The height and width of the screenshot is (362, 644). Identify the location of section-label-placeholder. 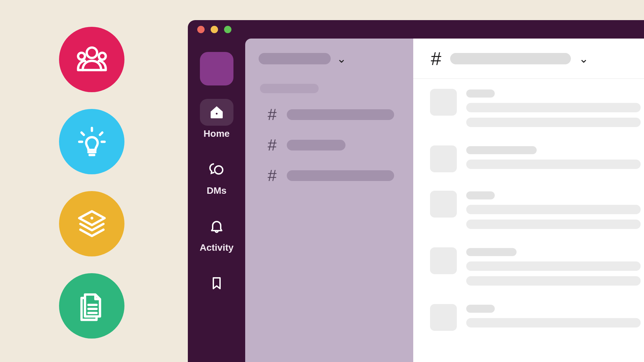
(289, 88).